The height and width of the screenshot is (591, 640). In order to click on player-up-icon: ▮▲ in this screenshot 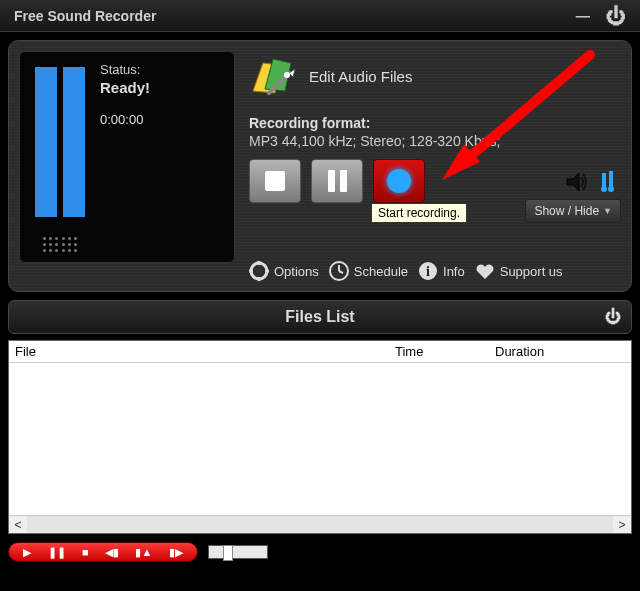, I will do `click(144, 552)`.